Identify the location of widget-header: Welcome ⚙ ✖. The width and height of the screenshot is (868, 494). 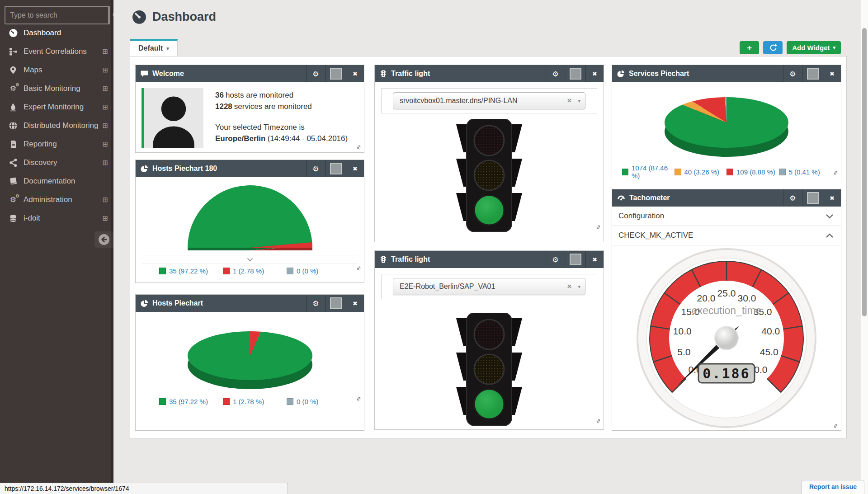
(250, 74).